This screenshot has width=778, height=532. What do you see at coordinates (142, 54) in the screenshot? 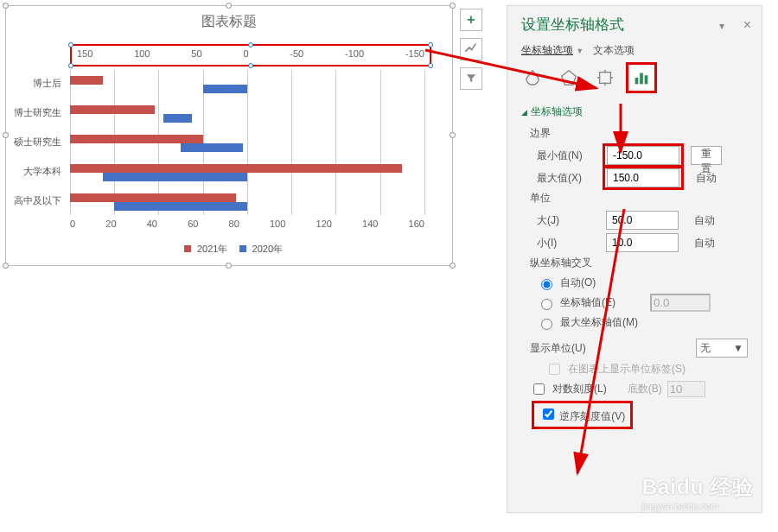
I see `sec-tick: 100` at bounding box center [142, 54].